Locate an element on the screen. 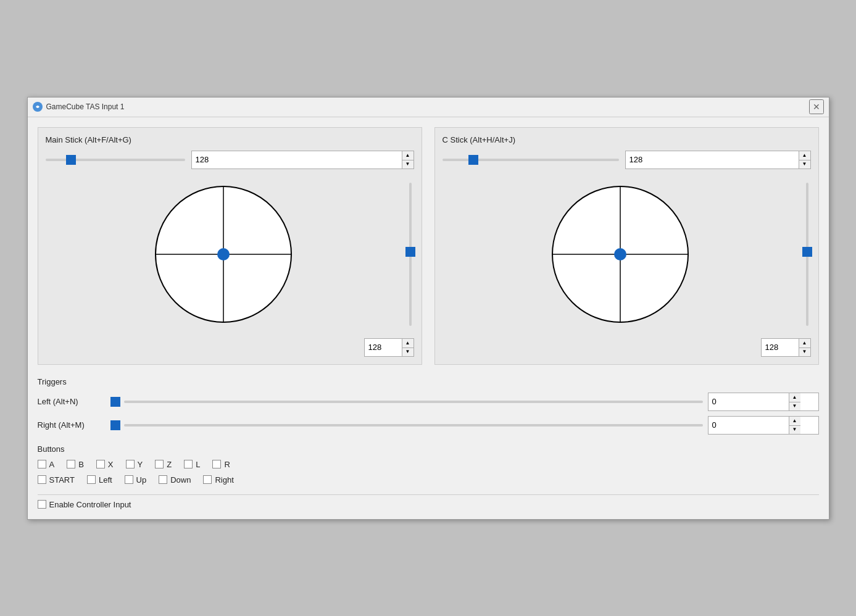 This screenshot has height=616, width=856. c-stick-circle-container is located at coordinates (621, 254).